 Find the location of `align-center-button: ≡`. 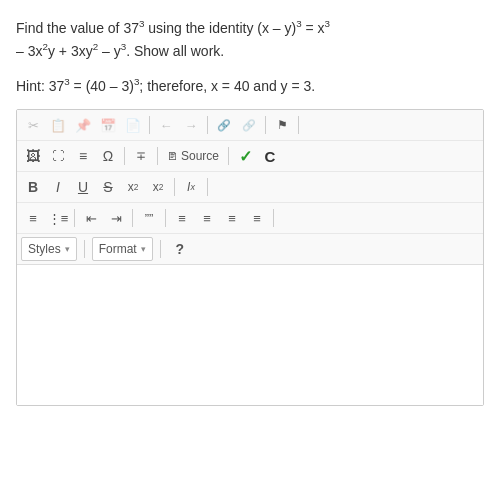

align-center-button: ≡ is located at coordinates (207, 218).